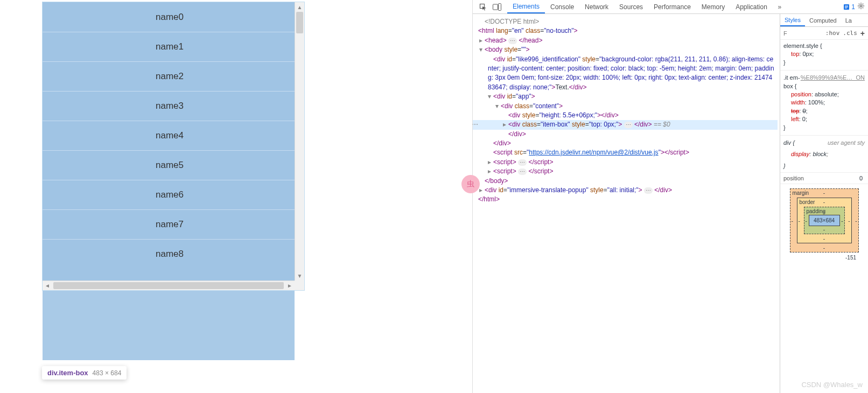 The image size is (868, 393). What do you see at coordinates (169, 106) in the screenshot?
I see `list-item: name3` at bounding box center [169, 106].